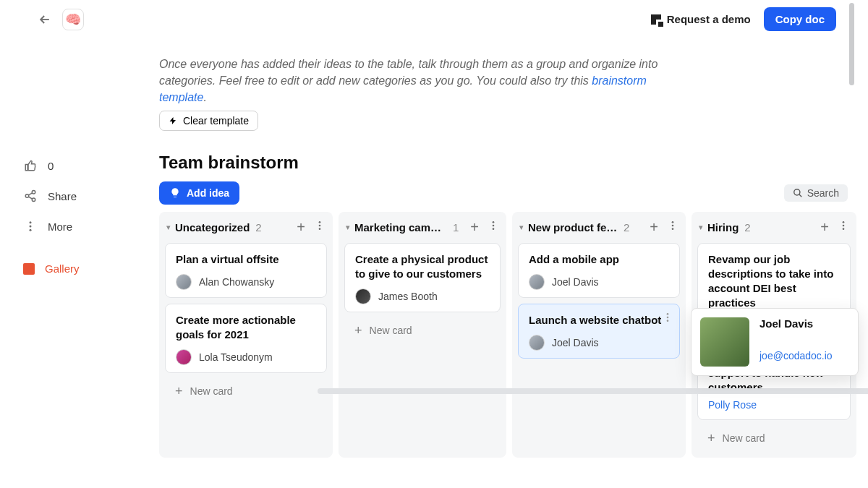 The width and height of the screenshot is (868, 488). Describe the element at coordinates (73, 20) in the screenshot. I see `doc-emoji-icon: 🧠` at that location.